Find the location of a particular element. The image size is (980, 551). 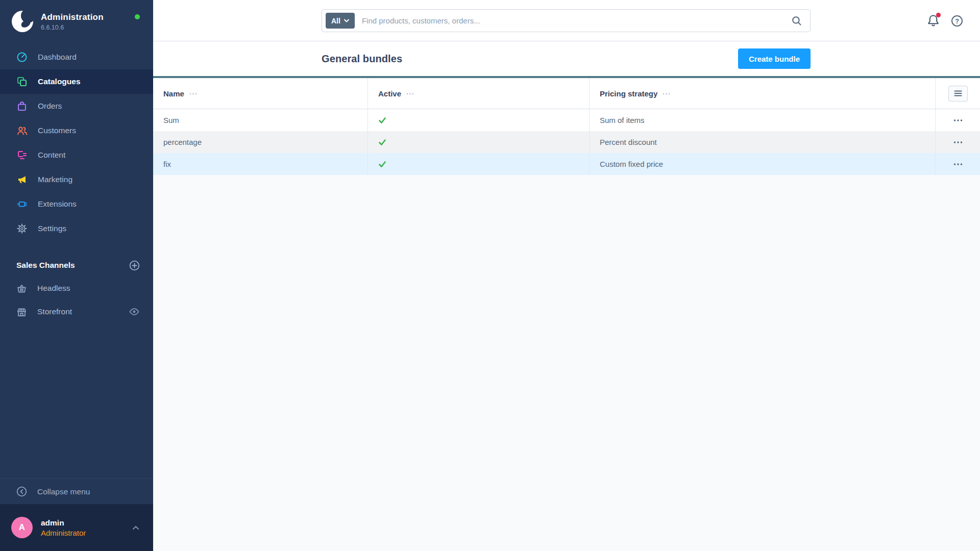

topbar-actions: ? is located at coordinates (945, 20).